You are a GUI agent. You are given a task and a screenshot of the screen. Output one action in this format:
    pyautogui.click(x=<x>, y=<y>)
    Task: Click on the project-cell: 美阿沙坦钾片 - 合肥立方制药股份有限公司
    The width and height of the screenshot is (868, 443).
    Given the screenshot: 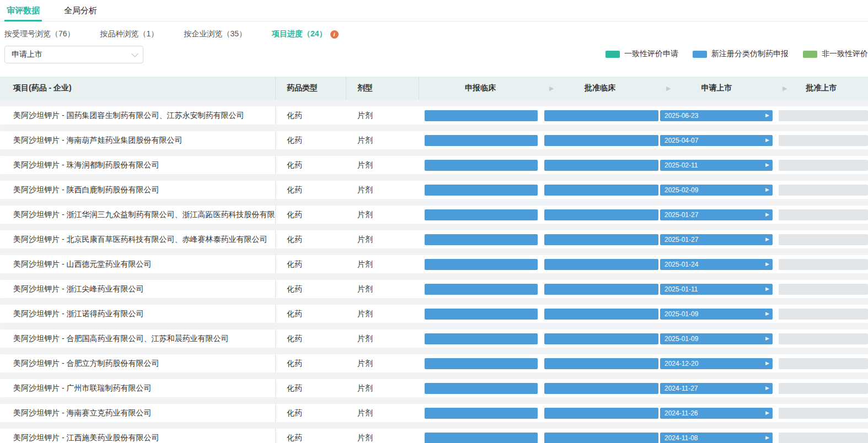 What is the action you would take?
    pyautogui.click(x=138, y=364)
    